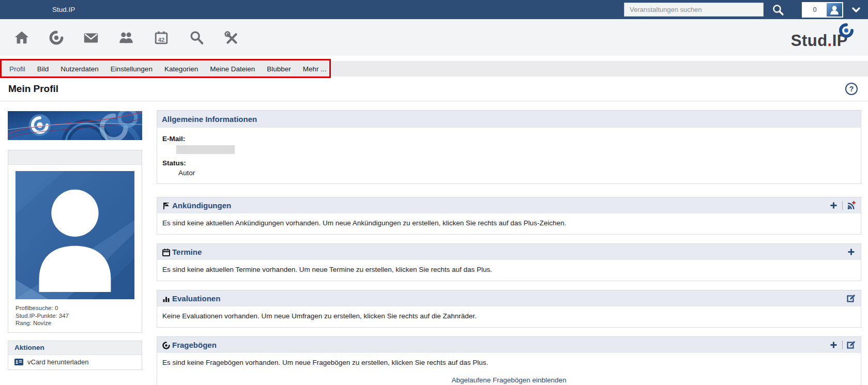 The image size is (868, 385). I want to click on tab-list: Profil Bild Nutzerdaten Einstellungen Ka…, so click(163, 69).